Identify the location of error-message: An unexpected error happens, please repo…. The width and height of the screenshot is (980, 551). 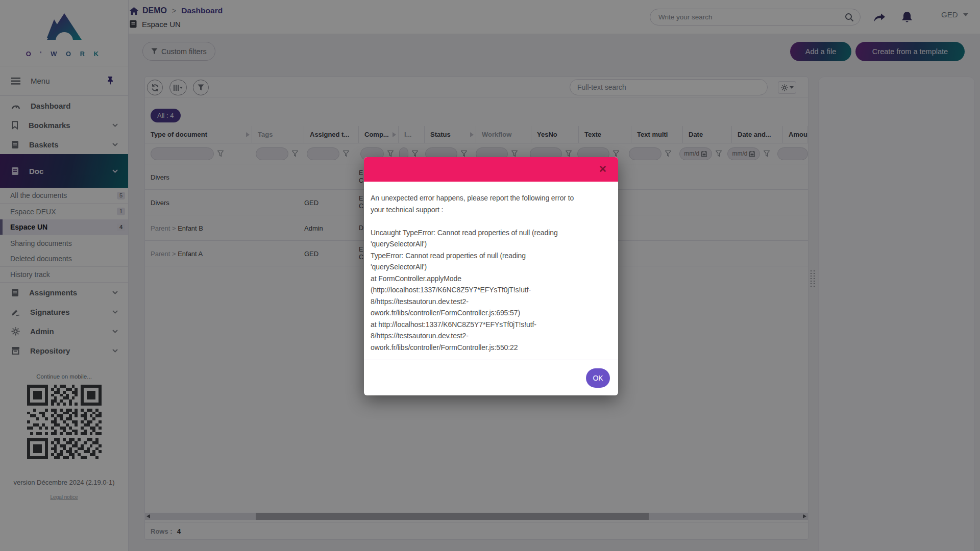
(491, 270).